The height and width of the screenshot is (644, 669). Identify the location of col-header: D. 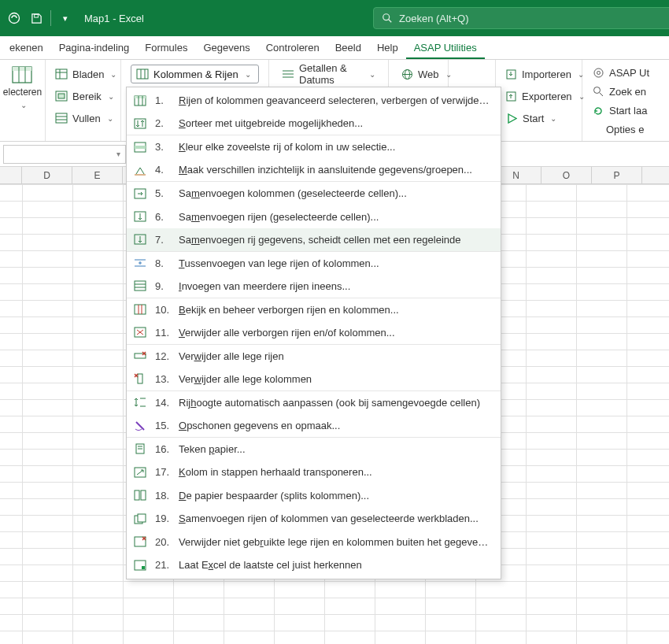
(47, 175).